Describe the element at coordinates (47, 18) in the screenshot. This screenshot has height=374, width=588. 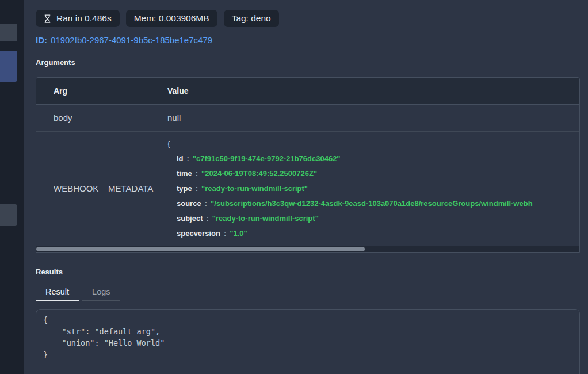
I see `hourglass-icon` at that location.